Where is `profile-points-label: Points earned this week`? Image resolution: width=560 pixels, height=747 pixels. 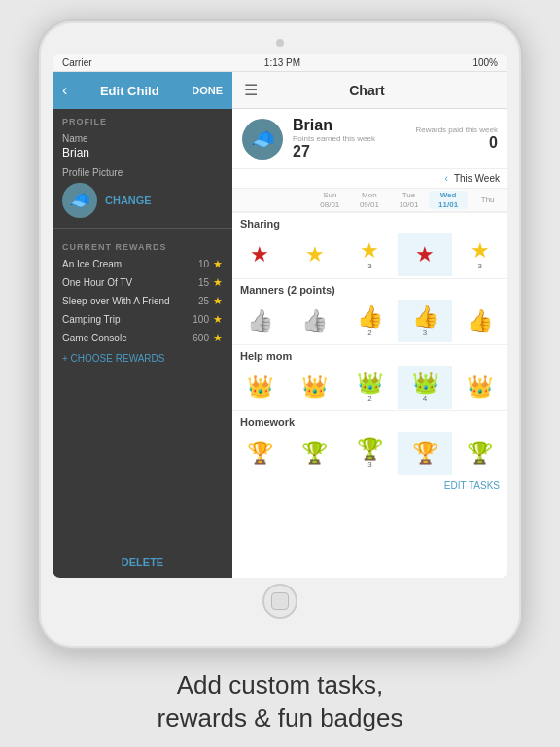 profile-points-label: Points earned this week is located at coordinates (350, 138).